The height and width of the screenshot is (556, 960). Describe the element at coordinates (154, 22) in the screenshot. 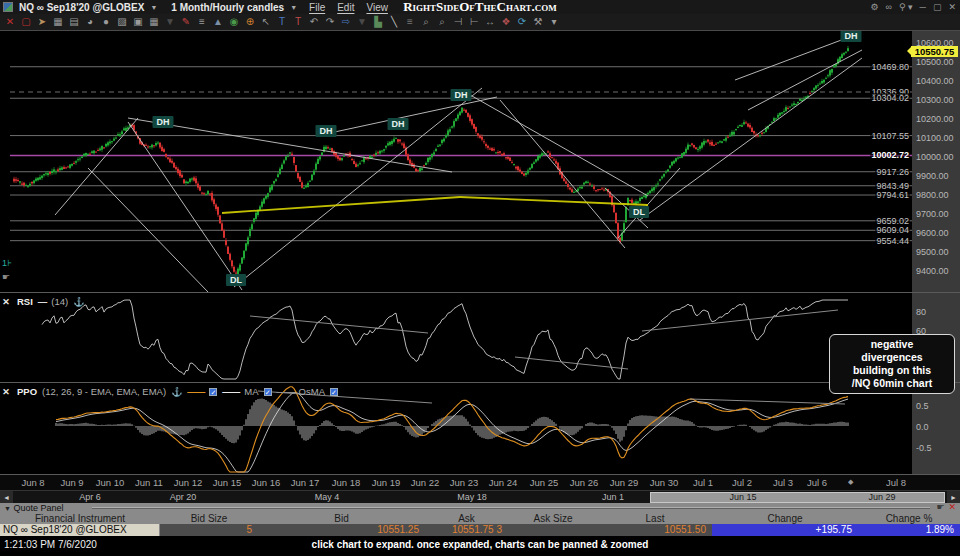

I see `layout-grid-icon: ▦` at that location.